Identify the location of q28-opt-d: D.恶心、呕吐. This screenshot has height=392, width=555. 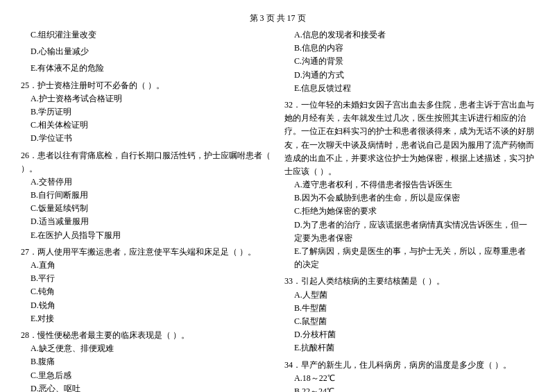
(146, 387).